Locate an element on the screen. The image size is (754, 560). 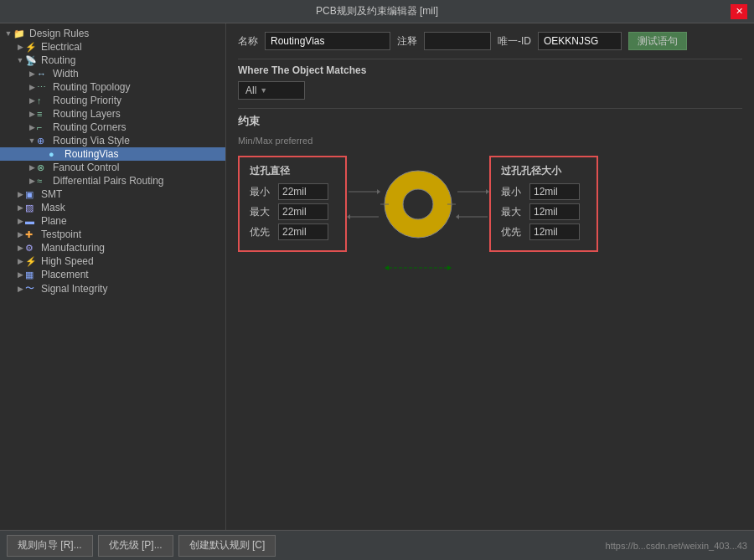
unique-id-input is located at coordinates (580, 41).